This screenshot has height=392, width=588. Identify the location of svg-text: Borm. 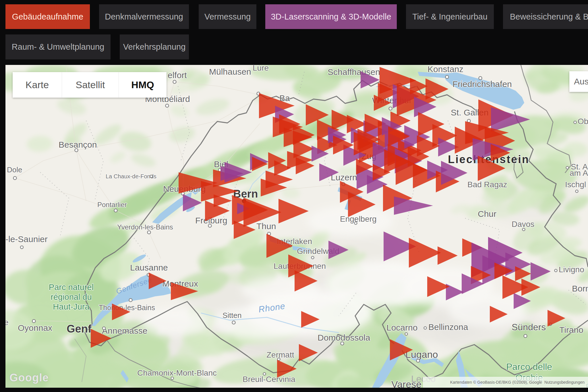
(580, 288).